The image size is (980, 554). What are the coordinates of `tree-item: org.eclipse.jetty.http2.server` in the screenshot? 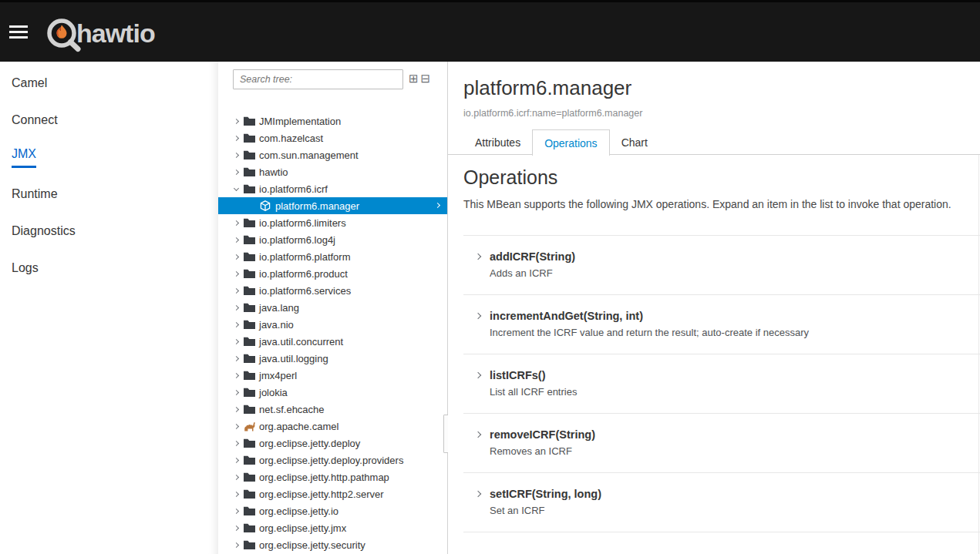 It's located at (333, 494).